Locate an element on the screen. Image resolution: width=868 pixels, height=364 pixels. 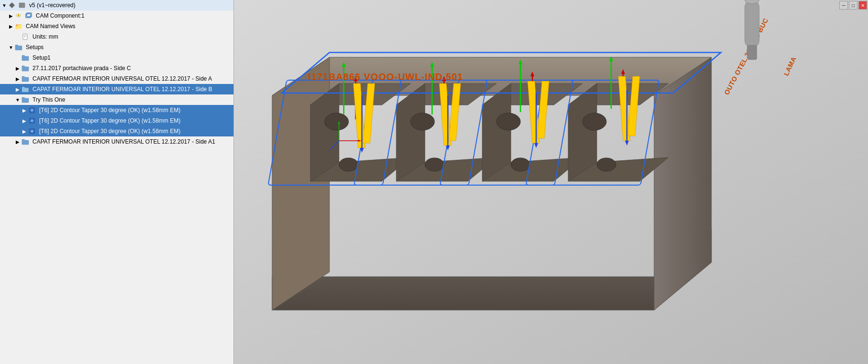
svg-text: I171BA866 VOOO-UWL-IND.501 is located at coordinates (386, 77).